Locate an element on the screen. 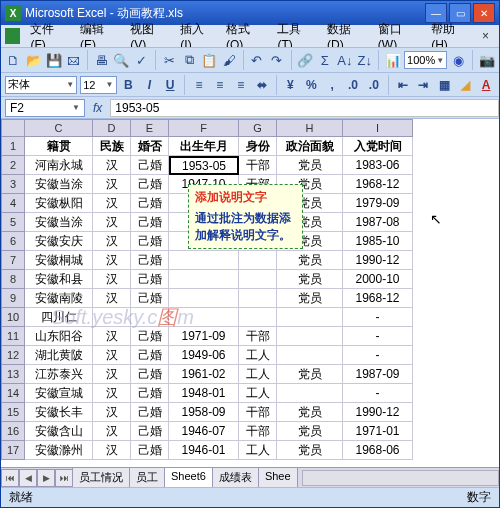 This screenshot has width=500, height=508. cut-icon: ✂ is located at coordinates (170, 60).